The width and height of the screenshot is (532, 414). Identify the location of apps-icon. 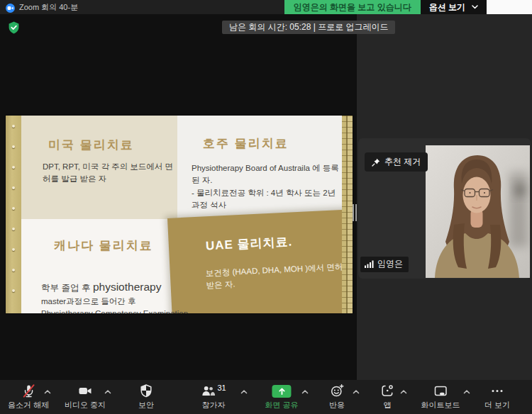
(387, 391).